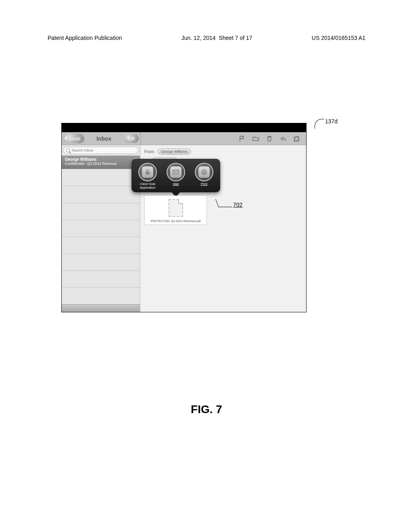 The height and width of the screenshot is (532, 413). Describe the element at coordinates (101, 308) in the screenshot. I see `sidebar-footer` at that location.